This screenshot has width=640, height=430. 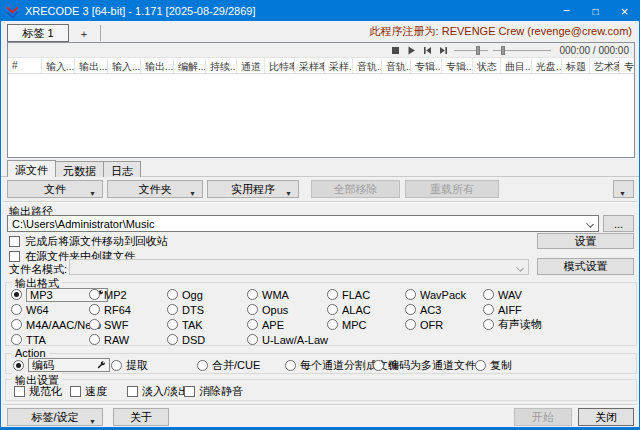 What do you see at coordinates (186, 324) in the screenshot?
I see `format-option: TAK` at bounding box center [186, 324].